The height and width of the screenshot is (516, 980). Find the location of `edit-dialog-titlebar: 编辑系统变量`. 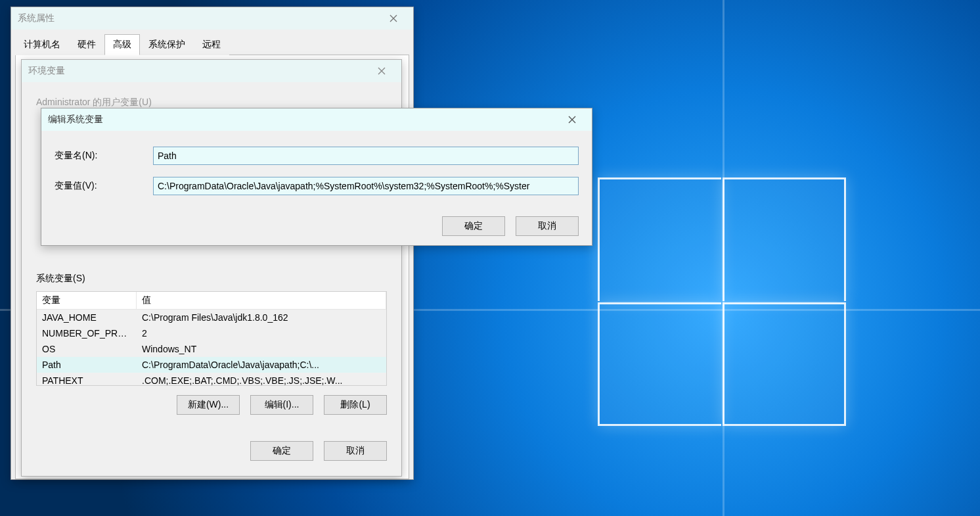

edit-dialog-titlebar: 编辑系统变量 is located at coordinates (317, 120).